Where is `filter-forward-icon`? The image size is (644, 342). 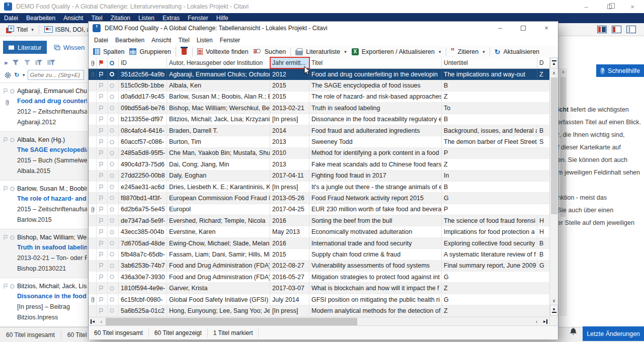 filter-forward-icon is located at coordinates (27, 62).